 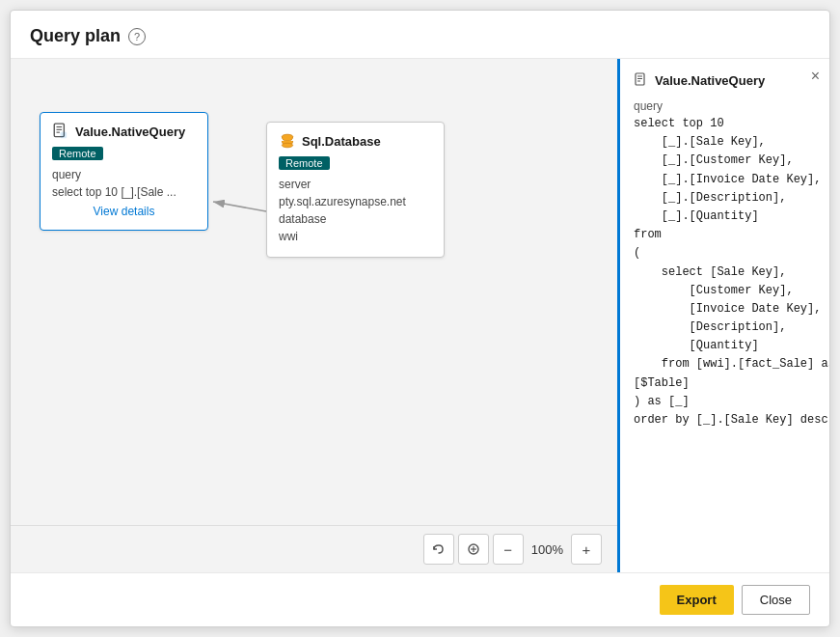 What do you see at coordinates (586, 549) in the screenshot?
I see `zoom-in-button: +` at bounding box center [586, 549].